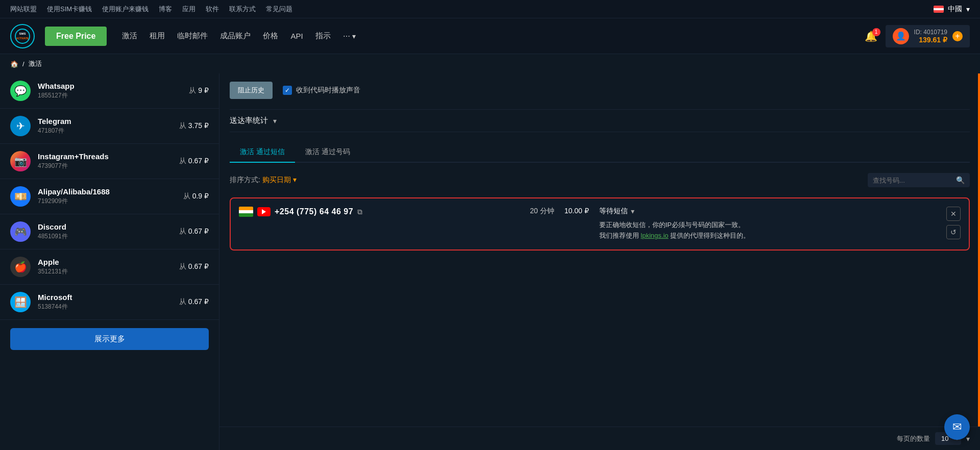  I want to click on free-price-button: Free Price, so click(76, 36).